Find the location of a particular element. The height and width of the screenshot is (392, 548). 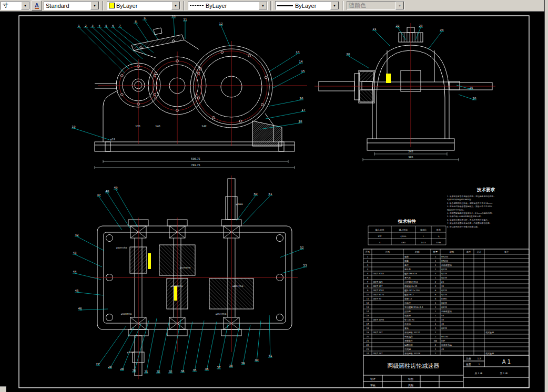

balloon-number: 2 is located at coordinates (86, 26).